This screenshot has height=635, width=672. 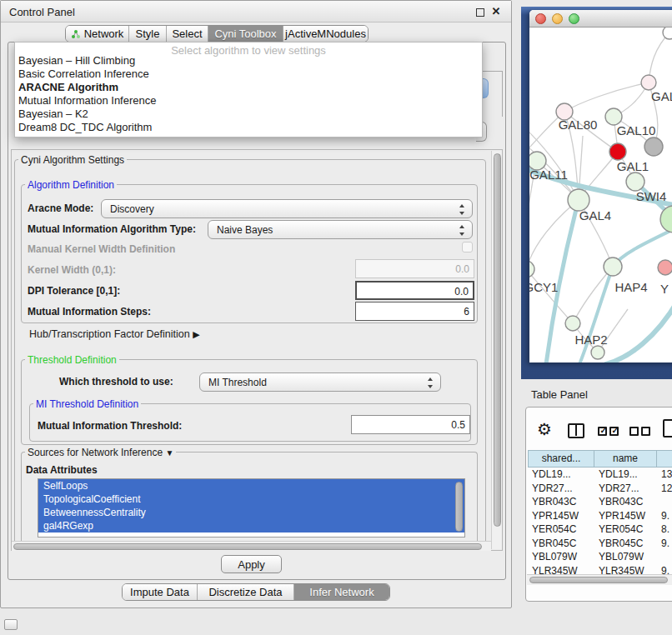 I want to click on table-row: YLR345WYLR345W9., so click(x=600, y=570).